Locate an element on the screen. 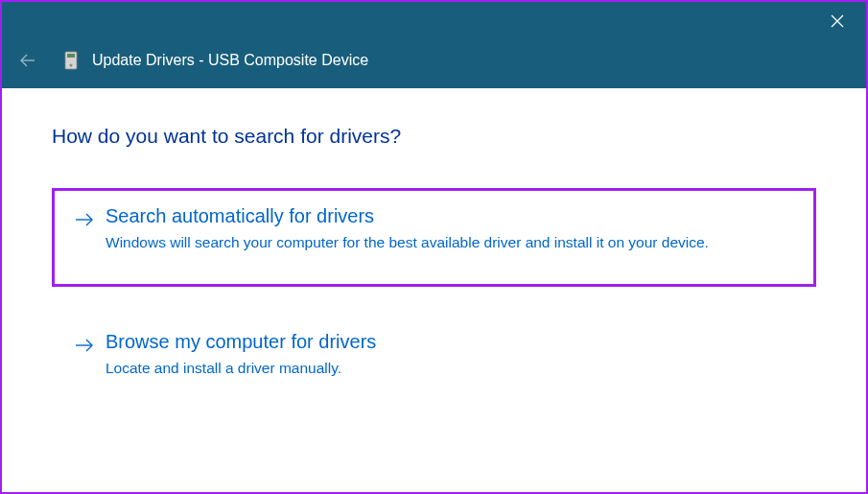 The image size is (868, 494). back-button is located at coordinates (28, 60).